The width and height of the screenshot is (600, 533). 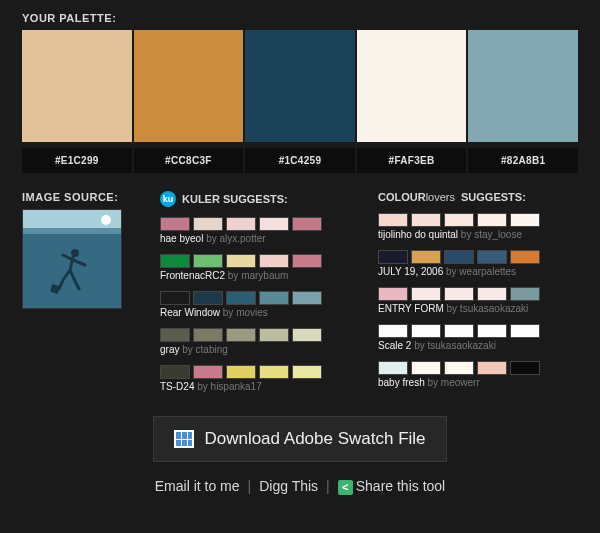 I want to click on suggestion-name: hae byeol, so click(x=183, y=238).